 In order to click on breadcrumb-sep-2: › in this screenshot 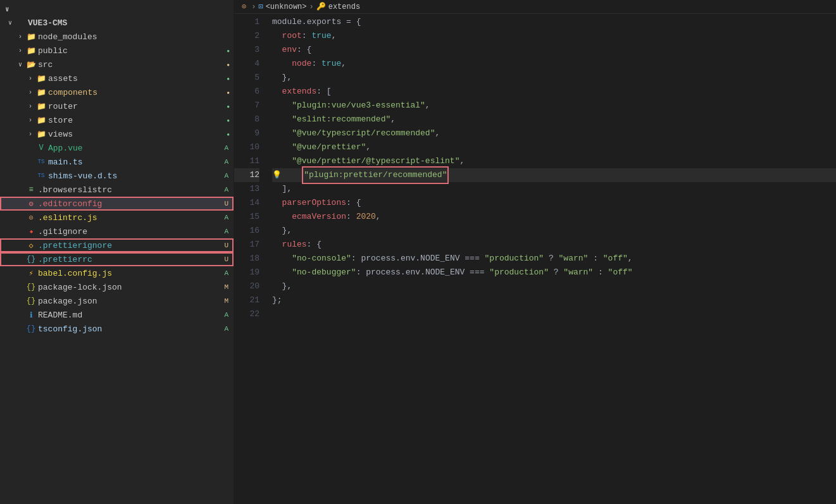, I will do `click(311, 7)`.